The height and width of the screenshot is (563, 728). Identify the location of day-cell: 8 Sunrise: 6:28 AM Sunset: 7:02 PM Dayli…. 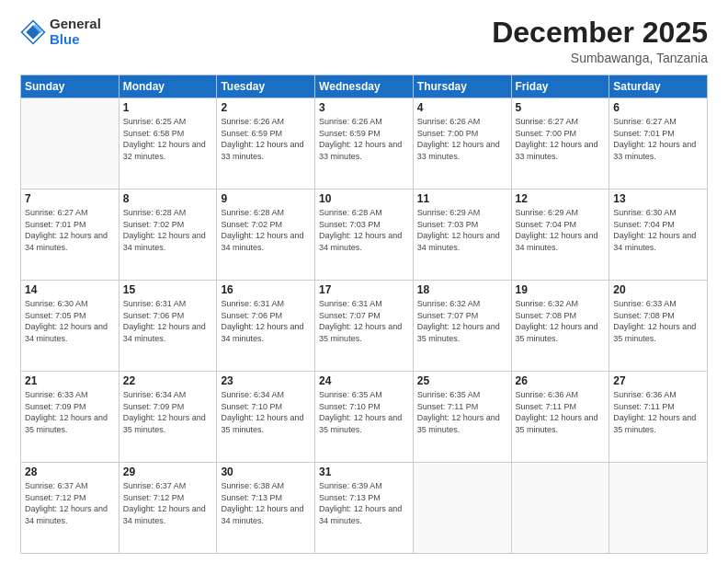
(167, 236).